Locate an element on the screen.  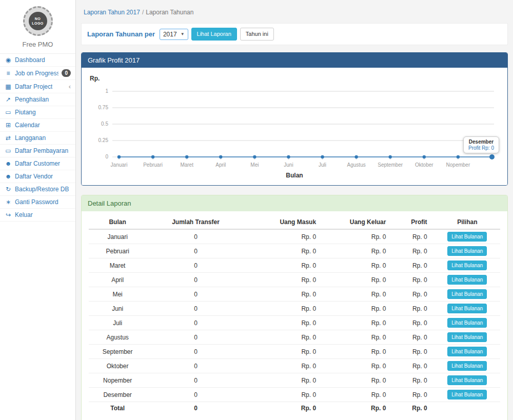
svg-text: Nopember is located at coordinates (459, 165).